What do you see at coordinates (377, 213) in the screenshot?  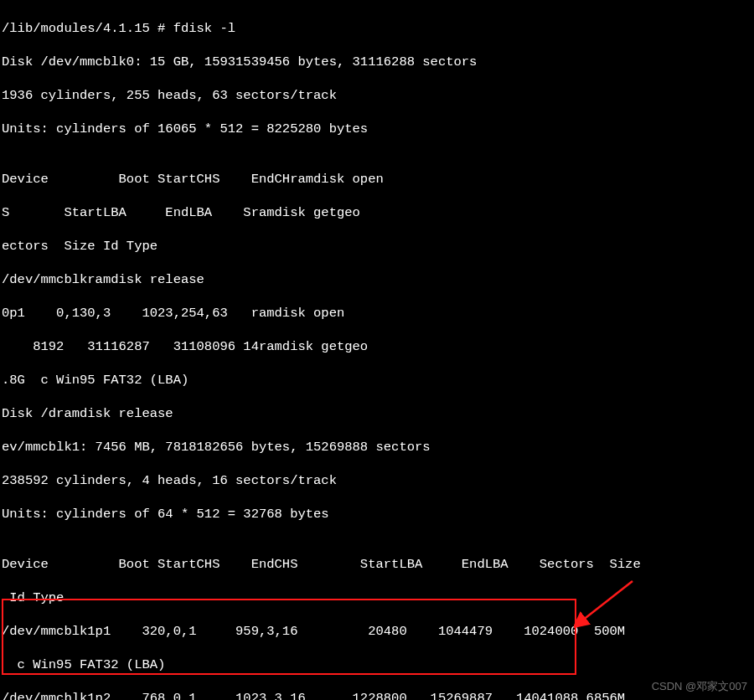 I see `terminal-line: S StartLBA EndLBA Sramdisk getgeo` at bounding box center [377, 213].